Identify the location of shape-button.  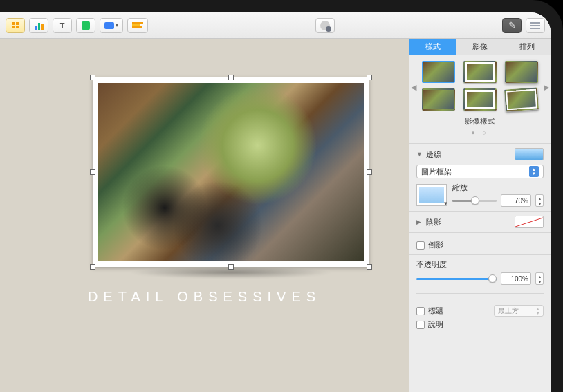
(86, 26).